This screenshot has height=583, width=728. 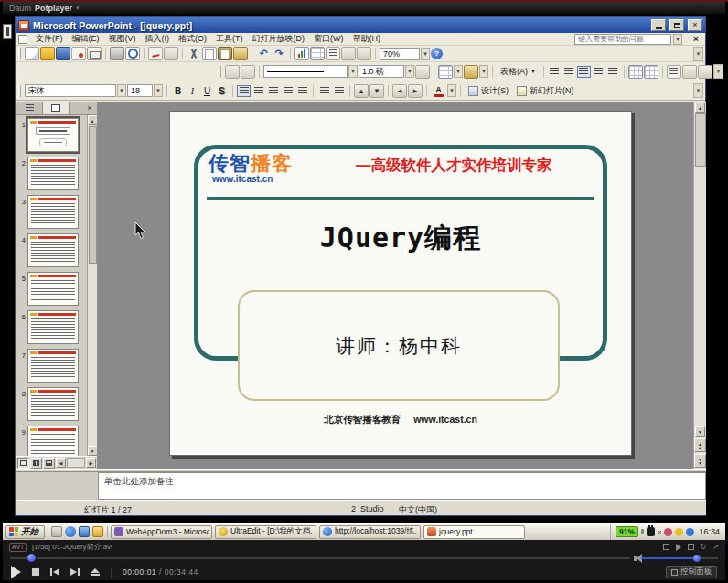 What do you see at coordinates (518, 71) in the screenshot?
I see `table-menu-button: 表格(A) ▼` at bounding box center [518, 71].